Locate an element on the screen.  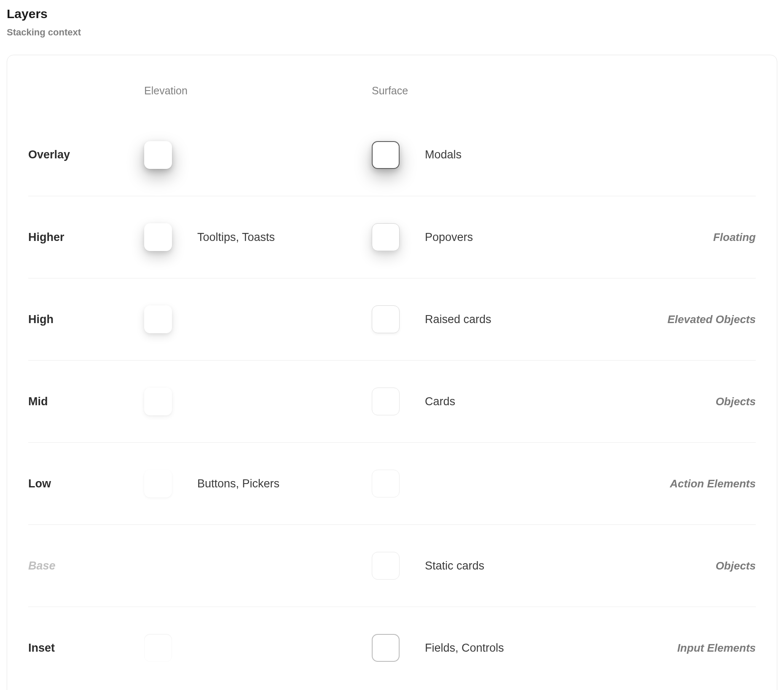
table-row: BaseStatic cardsObjects is located at coordinates (392, 565).